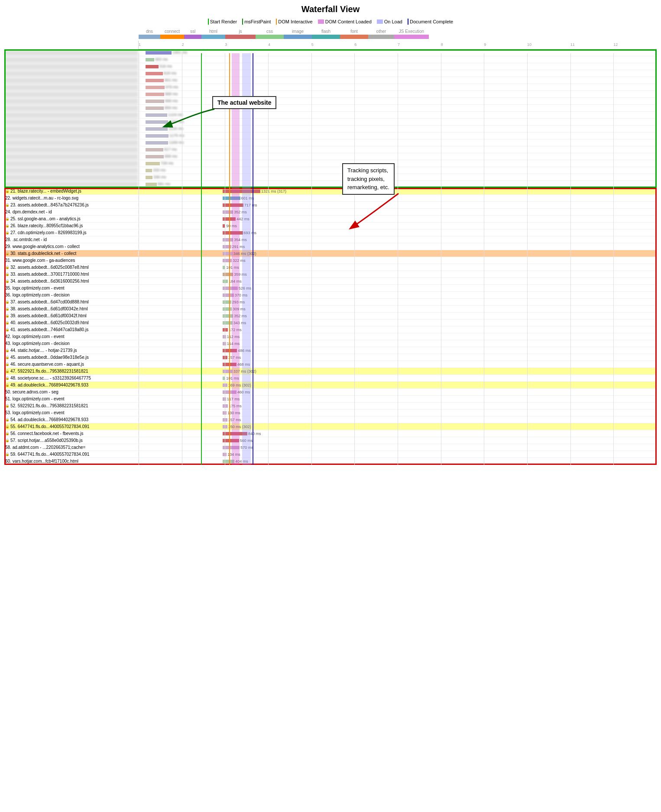 The image size is (661, 812). Describe the element at coordinates (398, 115) in the screenshot. I see `resource-timeline: 1124 ms` at that location.